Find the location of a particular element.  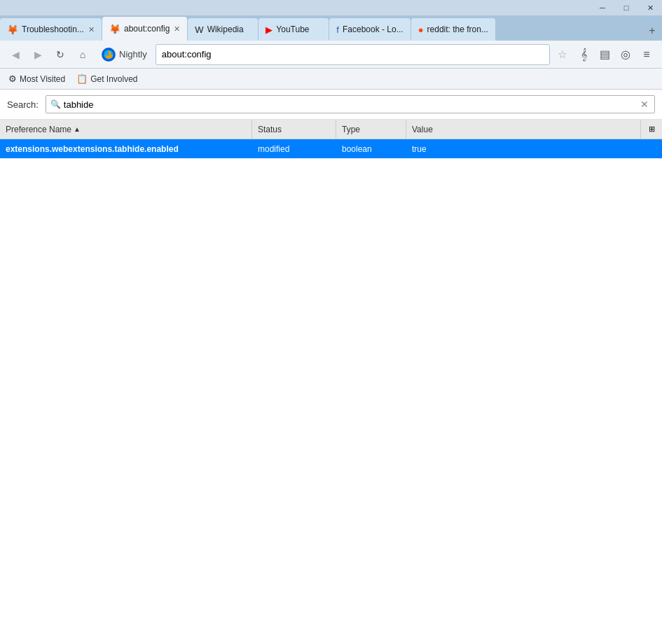

bookmarks-bar: ⚙Most Visited📋Get Involved is located at coordinates (331, 79).